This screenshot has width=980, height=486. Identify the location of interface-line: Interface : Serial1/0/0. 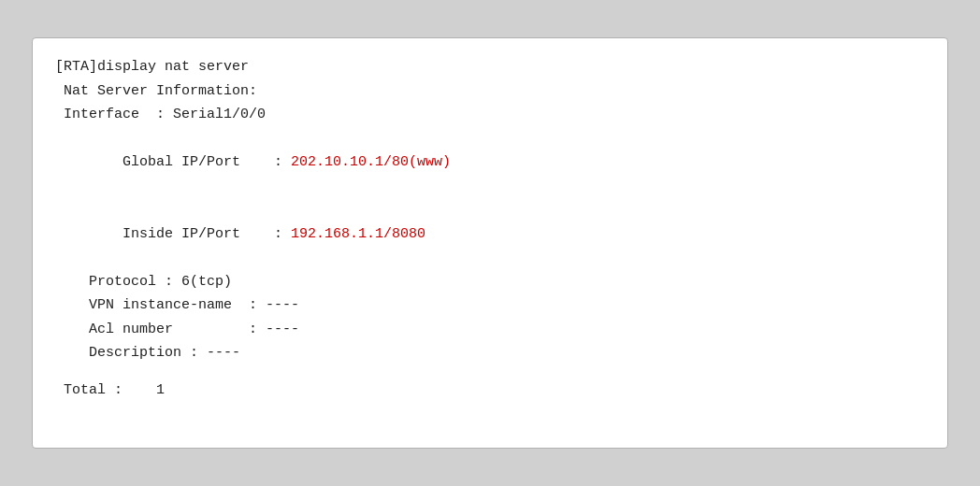
(490, 115).